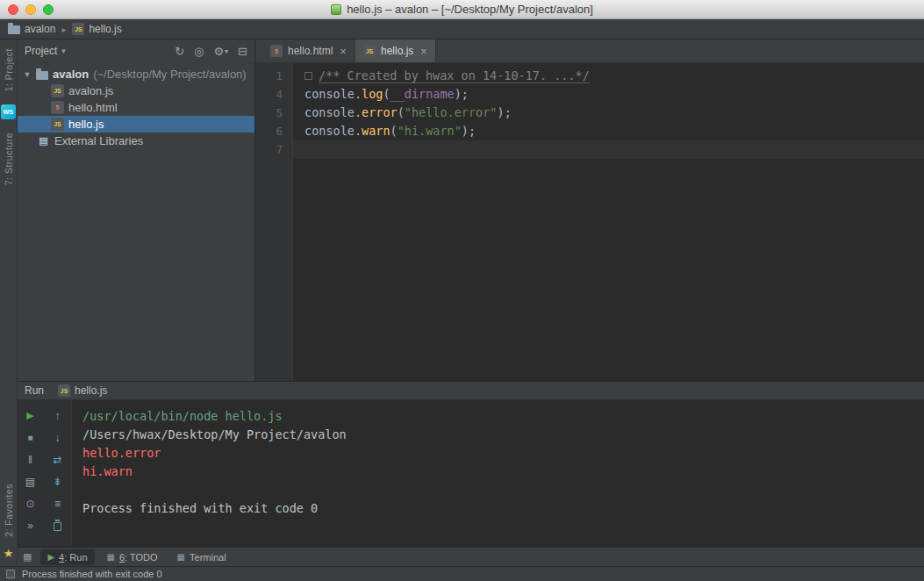 This screenshot has height=581, width=924. I want to click on tool-button-structure: 7: Structure, so click(9, 159).